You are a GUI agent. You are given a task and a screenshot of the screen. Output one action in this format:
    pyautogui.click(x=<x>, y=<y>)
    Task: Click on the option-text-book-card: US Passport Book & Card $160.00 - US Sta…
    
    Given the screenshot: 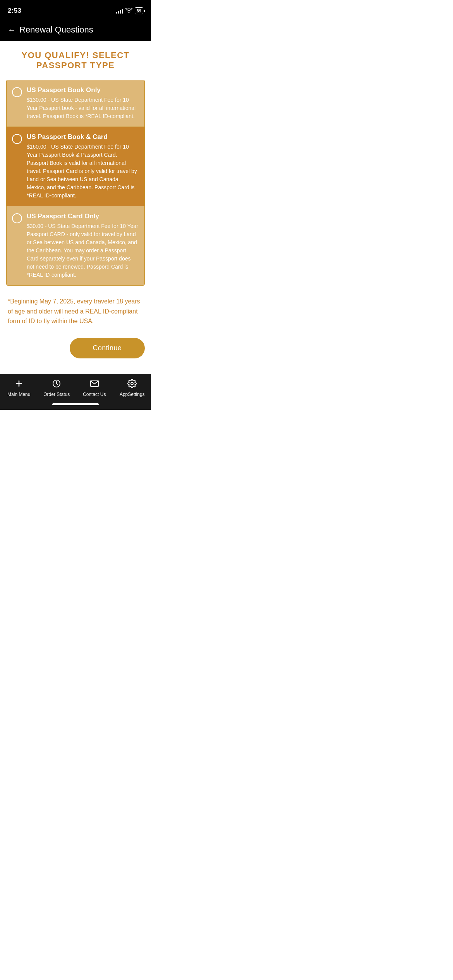 What is the action you would take?
    pyautogui.click(x=83, y=166)
    